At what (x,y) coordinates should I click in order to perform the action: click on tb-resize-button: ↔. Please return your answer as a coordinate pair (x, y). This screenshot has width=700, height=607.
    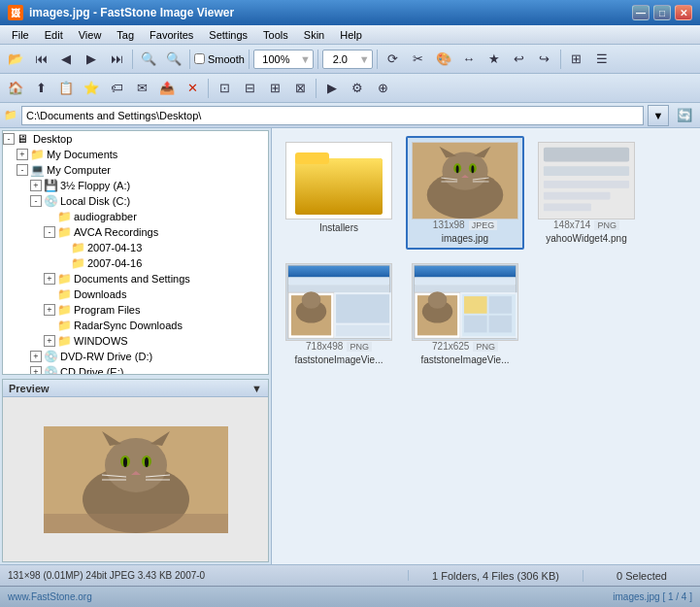
    Looking at the image, I should click on (469, 59).